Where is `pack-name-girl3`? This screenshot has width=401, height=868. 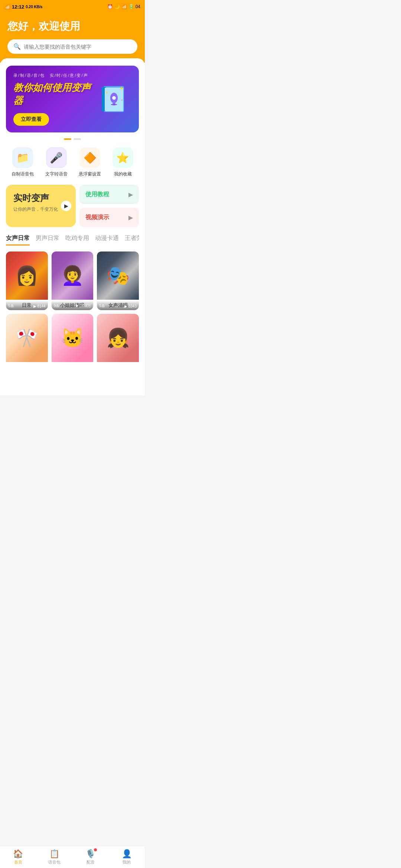
pack-name-girl3 is located at coordinates (118, 364).